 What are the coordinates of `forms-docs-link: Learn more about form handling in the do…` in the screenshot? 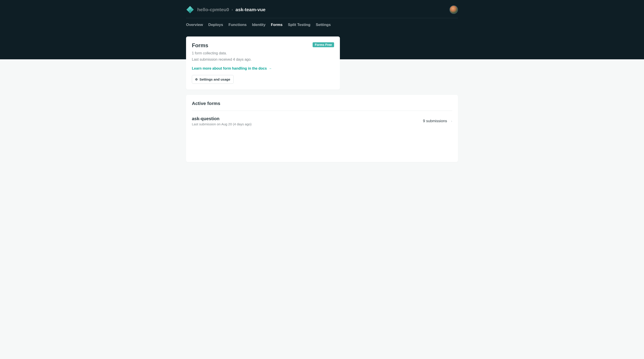 It's located at (232, 69).